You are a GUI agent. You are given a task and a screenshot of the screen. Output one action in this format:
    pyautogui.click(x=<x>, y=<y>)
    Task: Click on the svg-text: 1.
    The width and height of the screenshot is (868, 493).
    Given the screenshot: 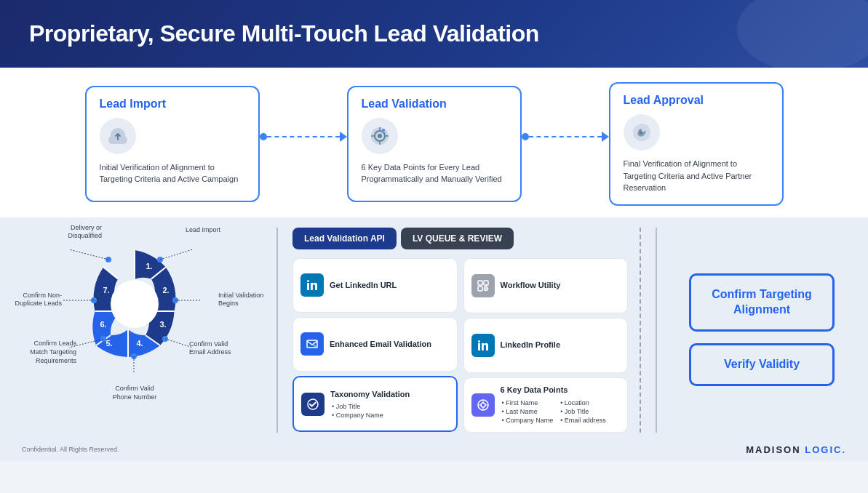 What is the action you would take?
    pyautogui.click(x=148, y=266)
    